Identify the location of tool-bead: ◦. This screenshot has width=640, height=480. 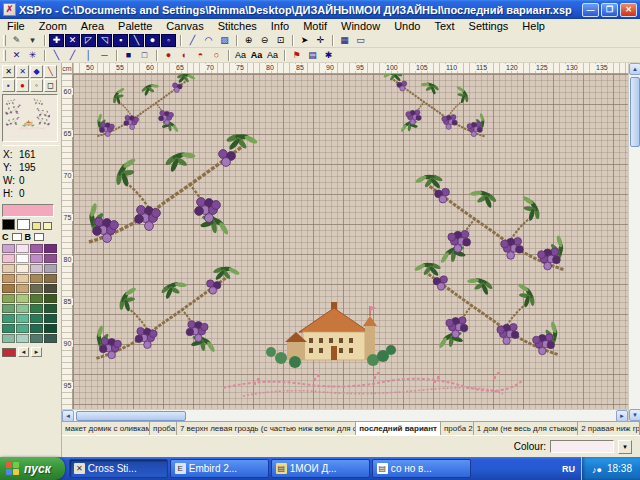
(36, 86).